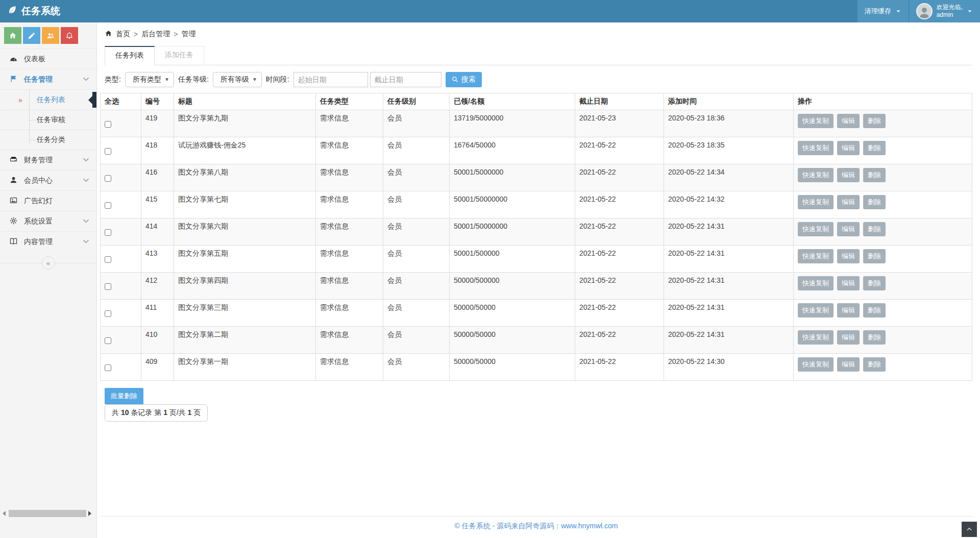 Image resolution: width=980 pixels, height=538 pixels. What do you see at coordinates (512, 151) in the screenshot?
I see `row-quota: 16764/50000` at bounding box center [512, 151].